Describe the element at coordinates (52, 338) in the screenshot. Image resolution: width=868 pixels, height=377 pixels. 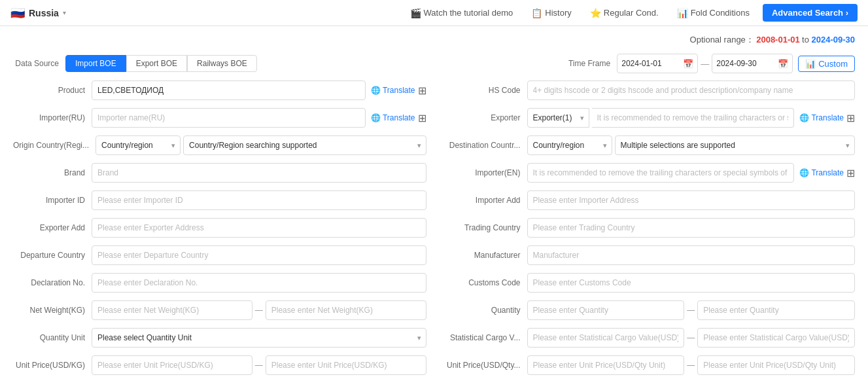
I see `quantity-unit-label: Quantity Unit` at that location.